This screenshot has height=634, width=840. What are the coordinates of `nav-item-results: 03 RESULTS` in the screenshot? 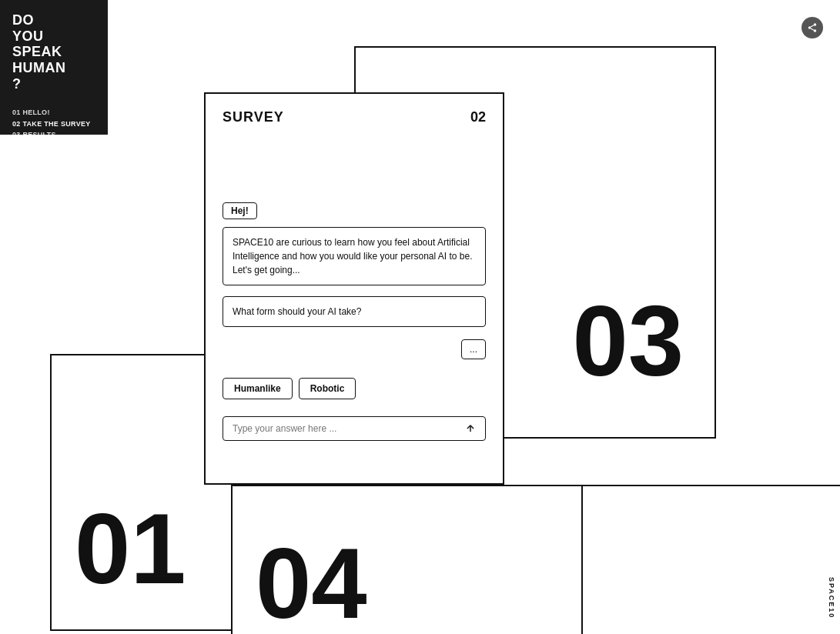 It's located at (54, 135).